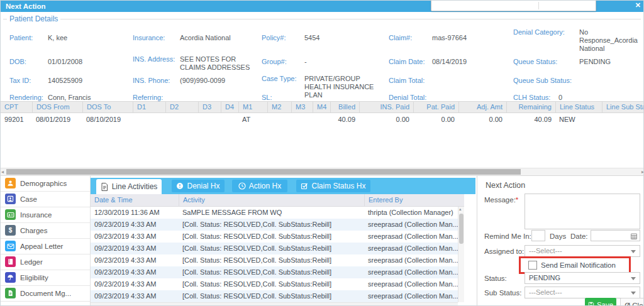  I want to click on tab-line-activities: Line Activities, so click(129, 187).